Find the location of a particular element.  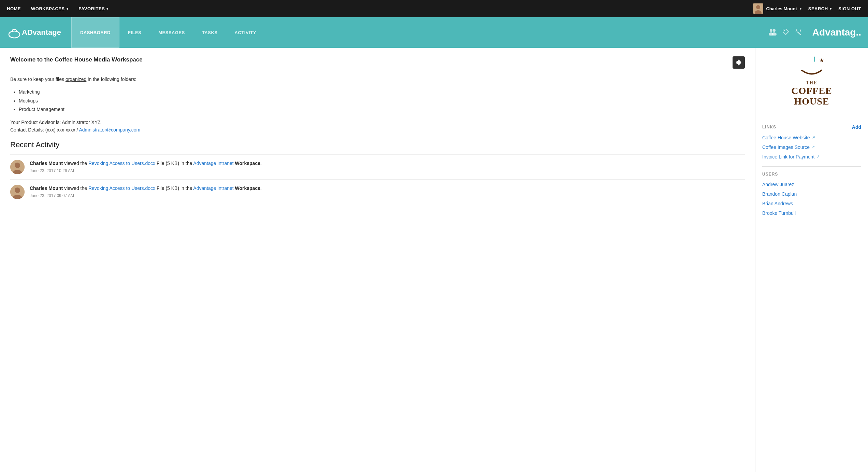

favorites-arrow-icon: ▾ is located at coordinates (107, 9).